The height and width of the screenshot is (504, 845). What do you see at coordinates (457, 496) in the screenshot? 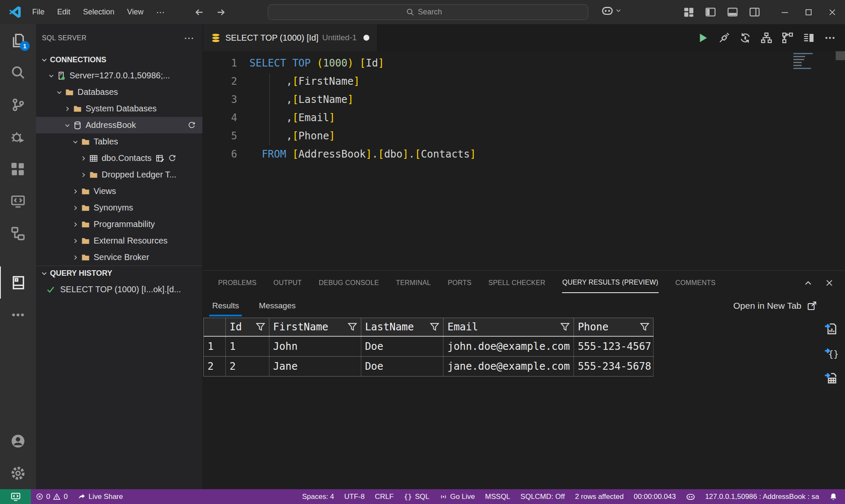
I see `go-live-status: Go Live` at bounding box center [457, 496].